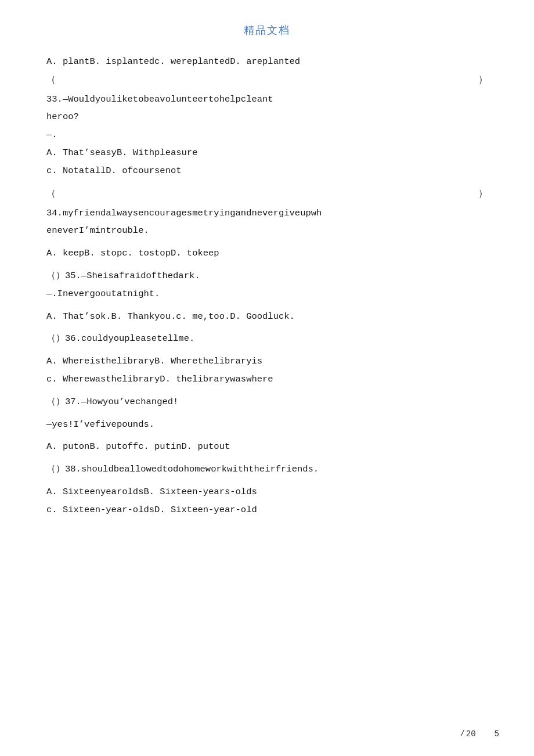 The height and width of the screenshot is (756, 534). Describe the element at coordinates (267, 425) in the screenshot. I see `line-q37b: —yes!I’vefivepounds.` at that location.